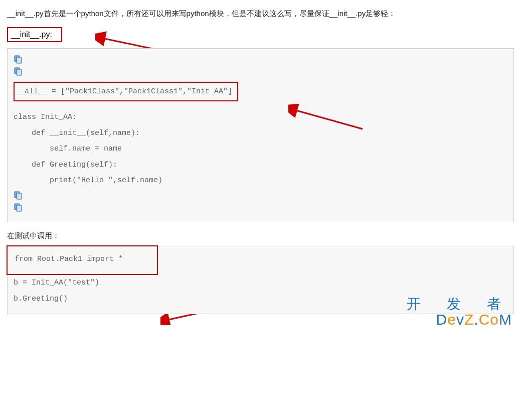 The height and width of the screenshot is (420, 521). I want to click on heading-label: __init__.py:, so click(32, 34).